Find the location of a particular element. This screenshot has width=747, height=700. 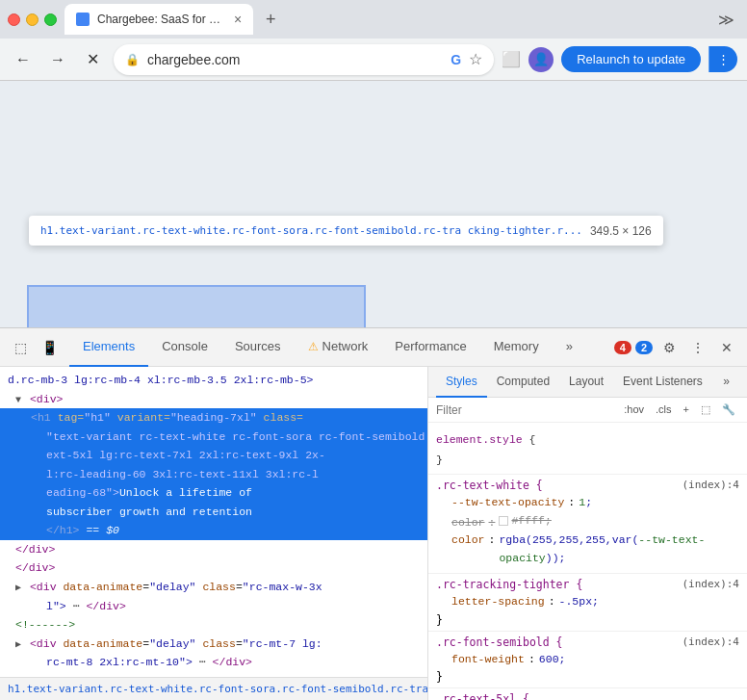

tooltip-selector: h1.text-variant.rc-text-white.rc-font-so… is located at coordinates (312, 231).